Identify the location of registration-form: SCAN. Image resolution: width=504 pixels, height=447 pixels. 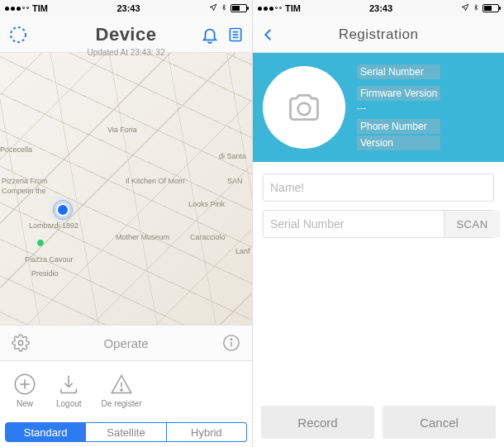
(378, 206).